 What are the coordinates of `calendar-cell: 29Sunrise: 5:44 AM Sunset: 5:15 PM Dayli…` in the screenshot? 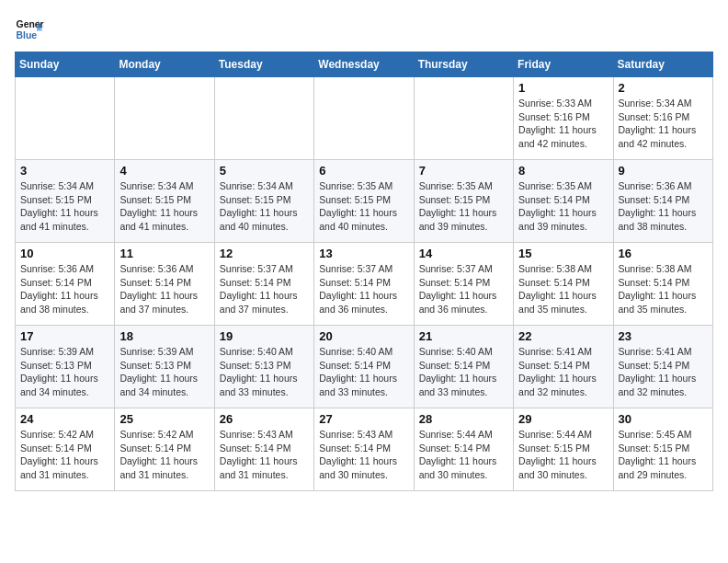 It's located at (563, 450).